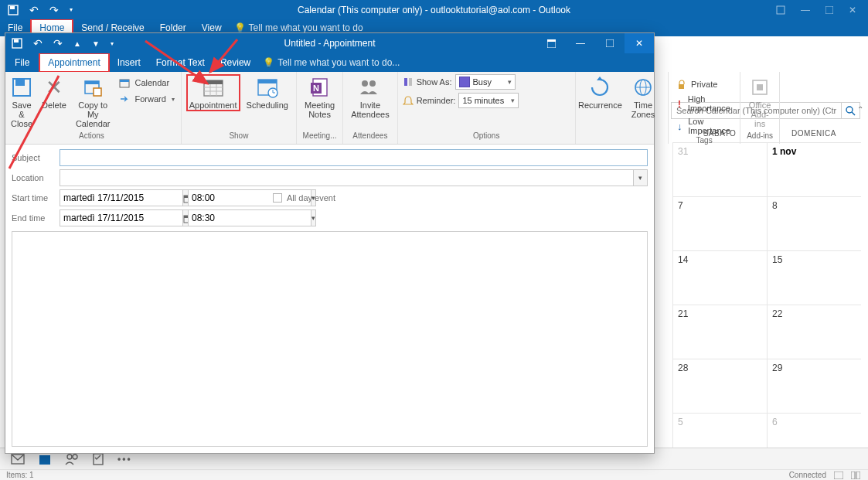  I want to click on dialog-tell-me: 💡 Tell me what you want to do..., so click(331, 63).